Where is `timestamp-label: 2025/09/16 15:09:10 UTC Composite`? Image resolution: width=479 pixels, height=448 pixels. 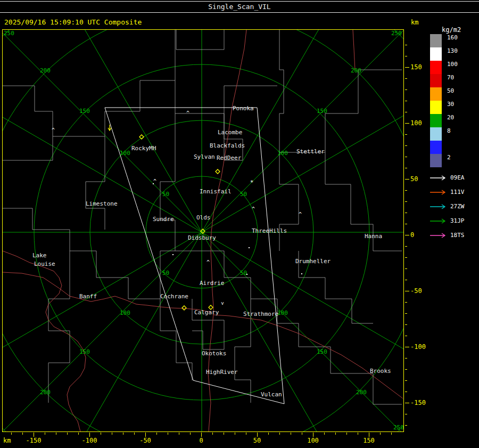 timestamp-label: 2025/09/16 15:09:10 UTC Composite is located at coordinates (73, 22).